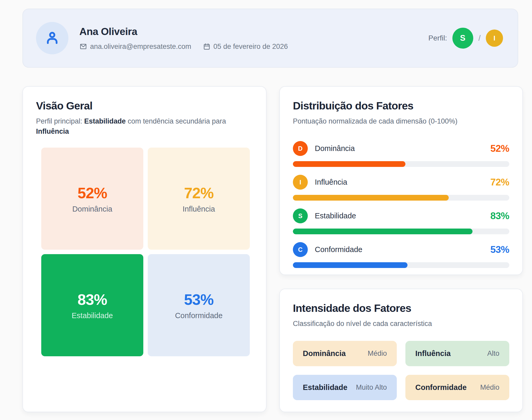  What do you see at coordinates (92, 199) in the screenshot?
I see `quadrant-dominancia: 52% Dominância` at bounding box center [92, 199].